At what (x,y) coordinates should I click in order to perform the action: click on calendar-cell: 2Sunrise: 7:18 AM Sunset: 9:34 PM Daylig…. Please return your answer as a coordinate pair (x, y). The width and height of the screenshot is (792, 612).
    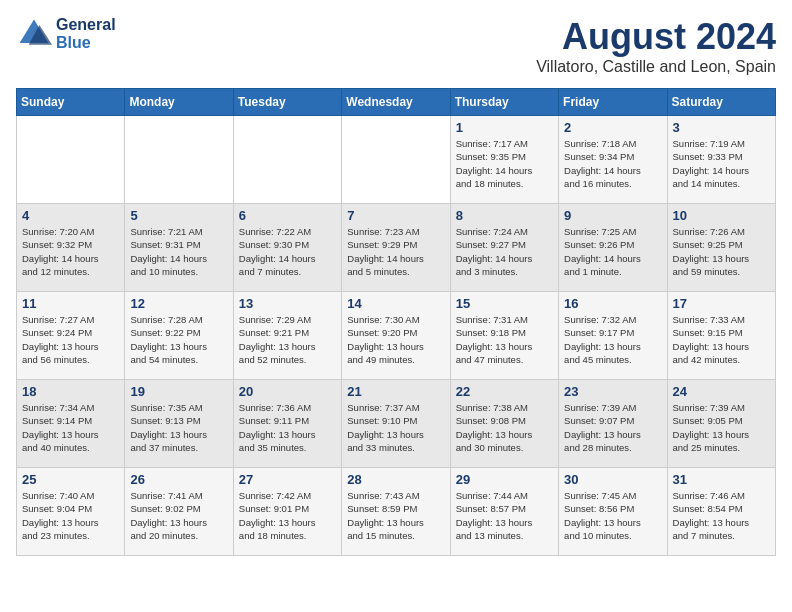
    Looking at the image, I should click on (613, 160).